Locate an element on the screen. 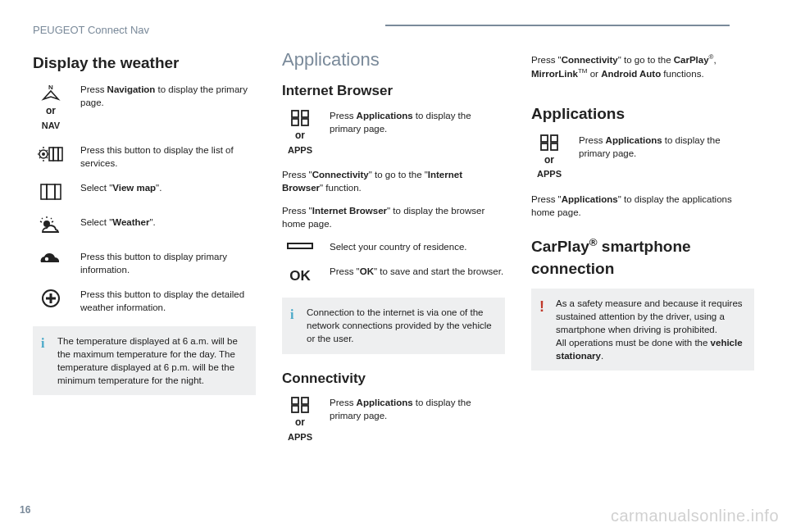 The image size is (787, 532). apps-item-browser: or APPS Press Applications to display th… is located at coordinates (394, 133).